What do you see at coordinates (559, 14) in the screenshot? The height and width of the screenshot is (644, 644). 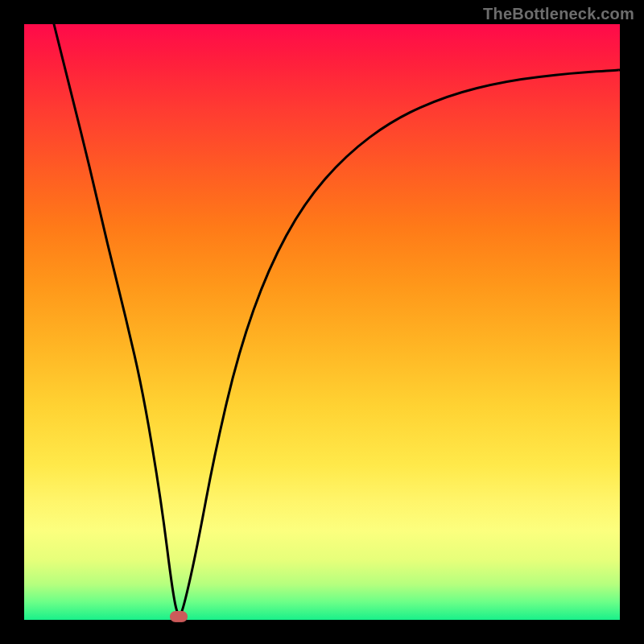 I see `watermark-text: TheBottleneck.com` at bounding box center [559, 14].